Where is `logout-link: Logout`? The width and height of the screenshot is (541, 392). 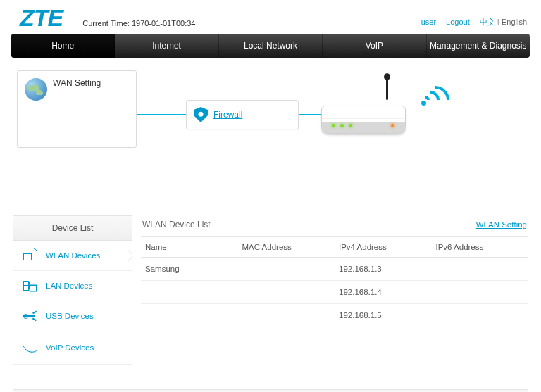
logout-link: Logout is located at coordinates (458, 22).